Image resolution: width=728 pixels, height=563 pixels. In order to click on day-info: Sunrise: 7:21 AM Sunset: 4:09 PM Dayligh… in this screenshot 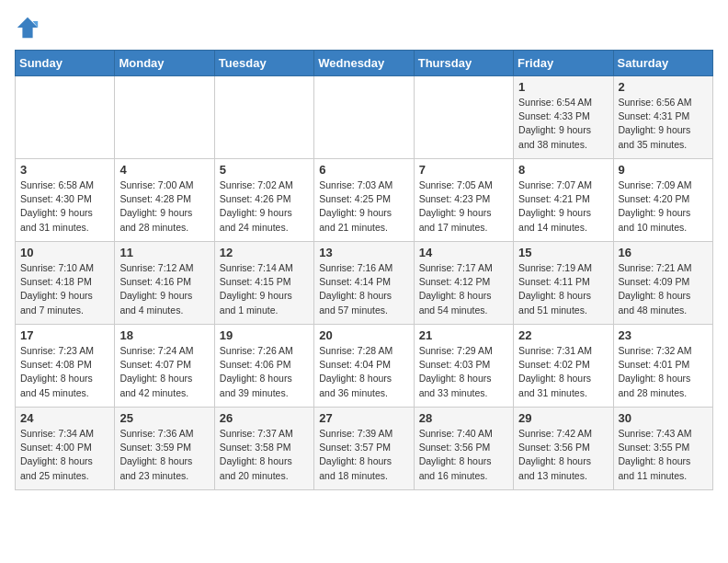, I will do `click(664, 289)`.